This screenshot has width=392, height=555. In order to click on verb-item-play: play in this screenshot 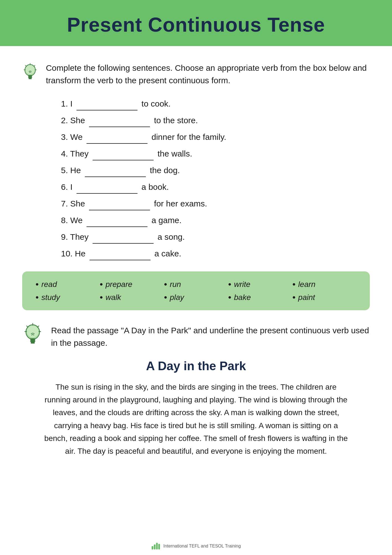, I will do `click(196, 297)`.